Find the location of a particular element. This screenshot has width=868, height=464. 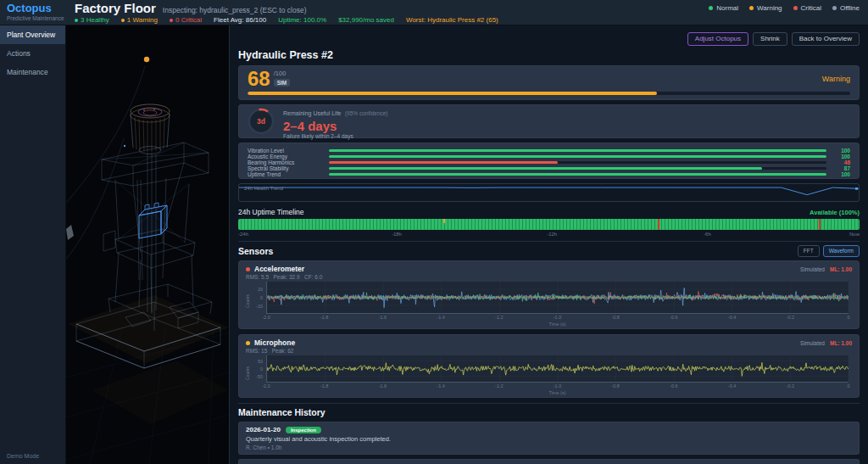

microphone-title: Microphone is located at coordinates (275, 343).